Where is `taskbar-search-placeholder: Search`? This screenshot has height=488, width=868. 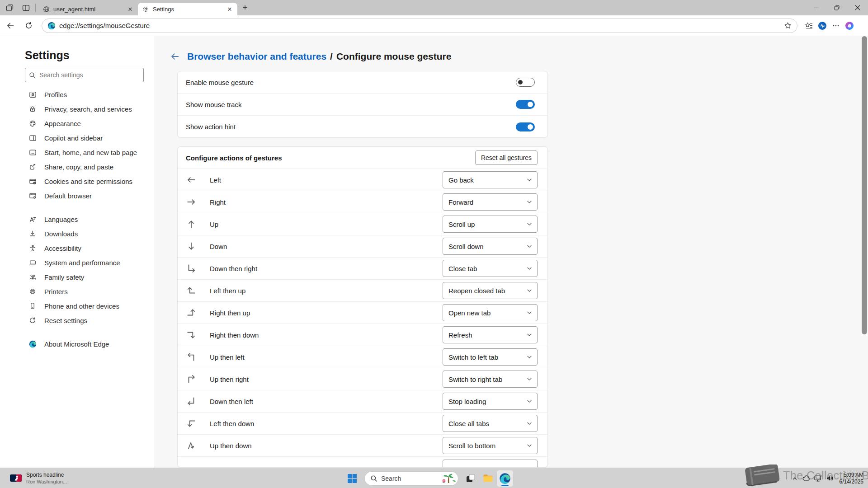 taskbar-search-placeholder: Search is located at coordinates (411, 479).